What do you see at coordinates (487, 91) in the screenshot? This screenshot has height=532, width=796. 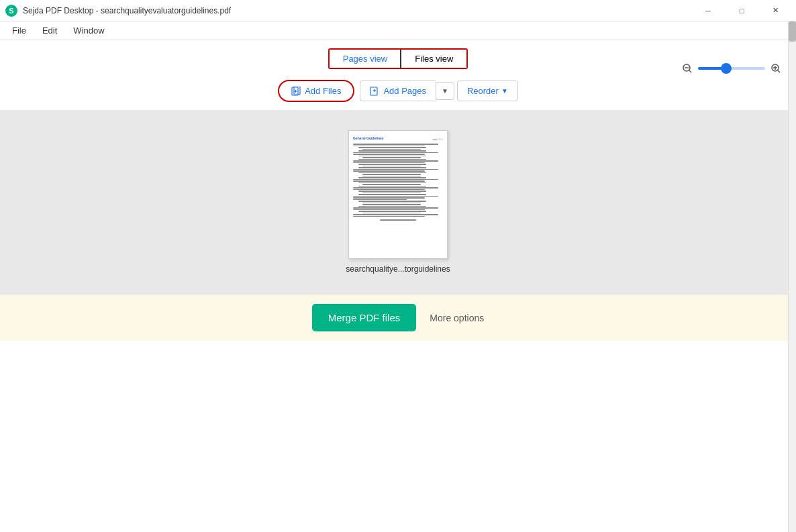 I see `reorder-button: Reorder ▼` at bounding box center [487, 91].